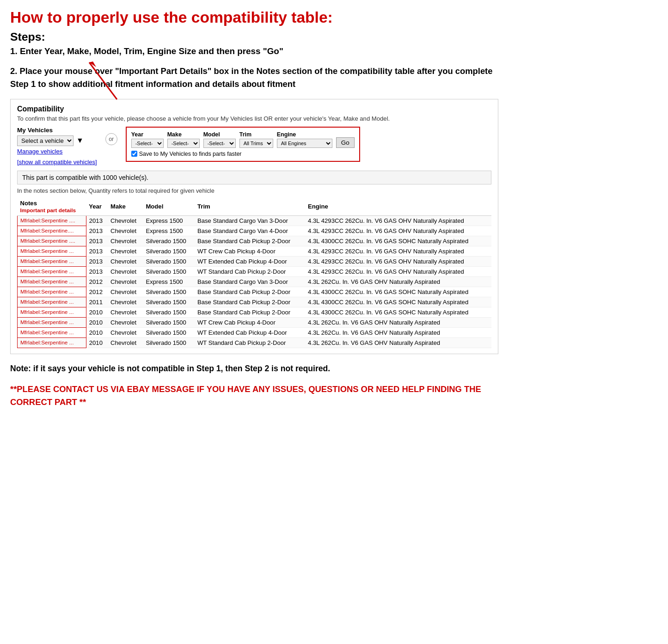  Describe the element at coordinates (305, 140) in the screenshot. I see `engine-field: Engine All Engines` at that location.